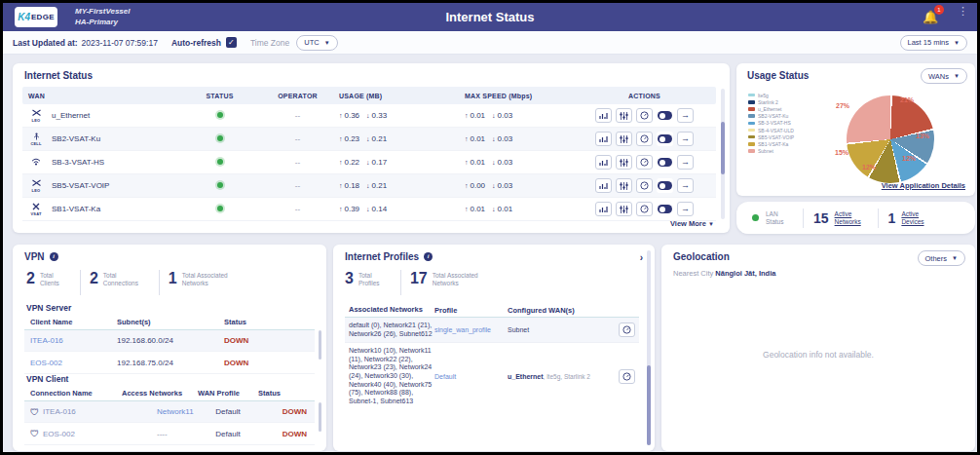 This screenshot has height=455, width=980. Describe the element at coordinates (228, 435) in the screenshot. I see `wan-profile-value: Default` at that location.